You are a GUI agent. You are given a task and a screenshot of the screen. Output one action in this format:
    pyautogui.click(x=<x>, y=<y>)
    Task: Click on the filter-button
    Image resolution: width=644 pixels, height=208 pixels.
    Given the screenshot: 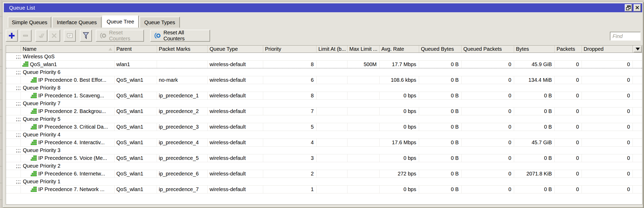 What is the action you would take?
    pyautogui.click(x=86, y=36)
    